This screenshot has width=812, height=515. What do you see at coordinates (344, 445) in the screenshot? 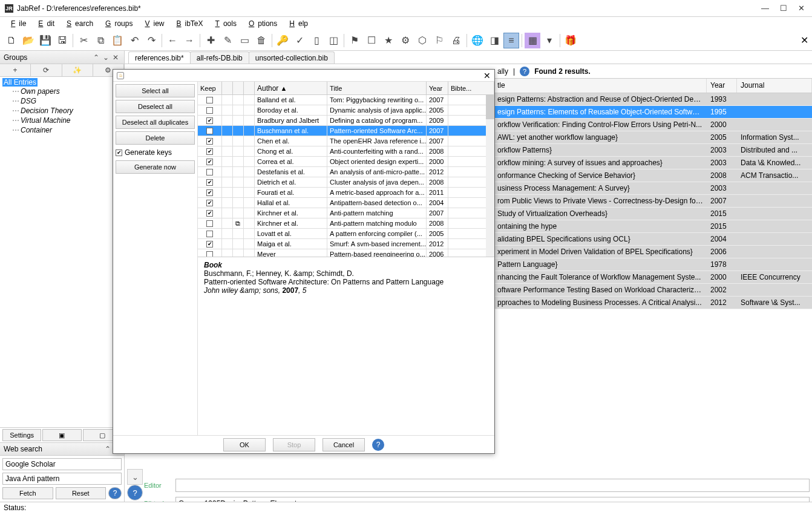
I see `cancel-button: Cancel` at bounding box center [344, 445].